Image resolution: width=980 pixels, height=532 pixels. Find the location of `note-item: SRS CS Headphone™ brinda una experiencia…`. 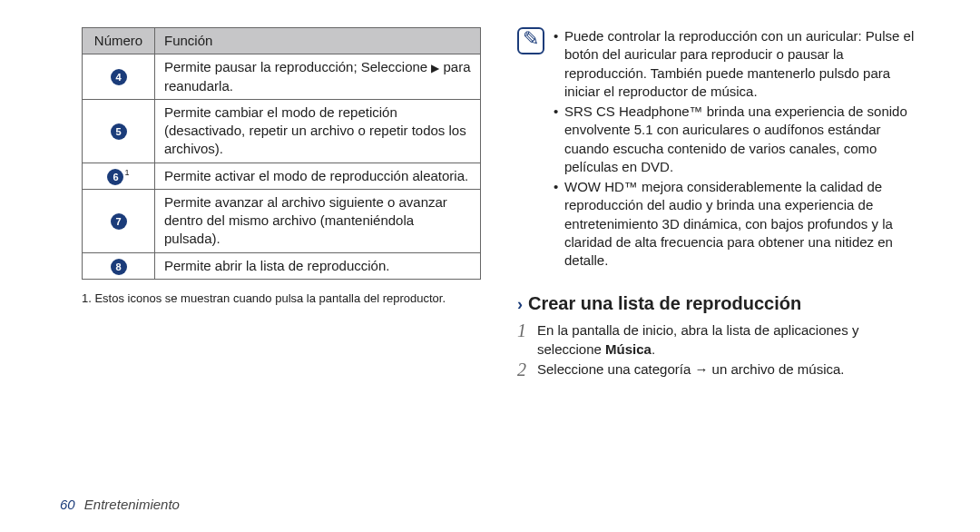

note-item: SRS CS Headphone™ brinda una experiencia… is located at coordinates (735, 140).